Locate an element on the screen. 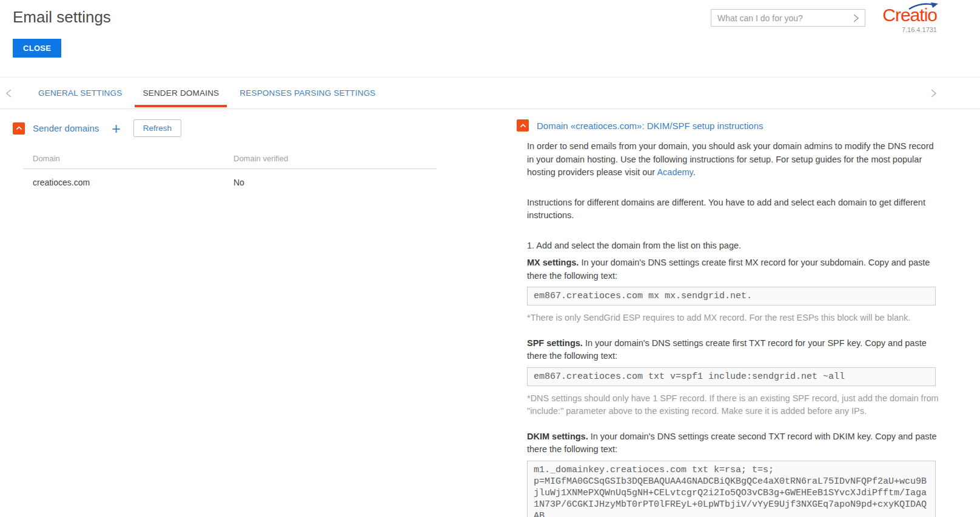  different-domains-paragraph: Instructions for different domains are d… is located at coordinates (733, 210).